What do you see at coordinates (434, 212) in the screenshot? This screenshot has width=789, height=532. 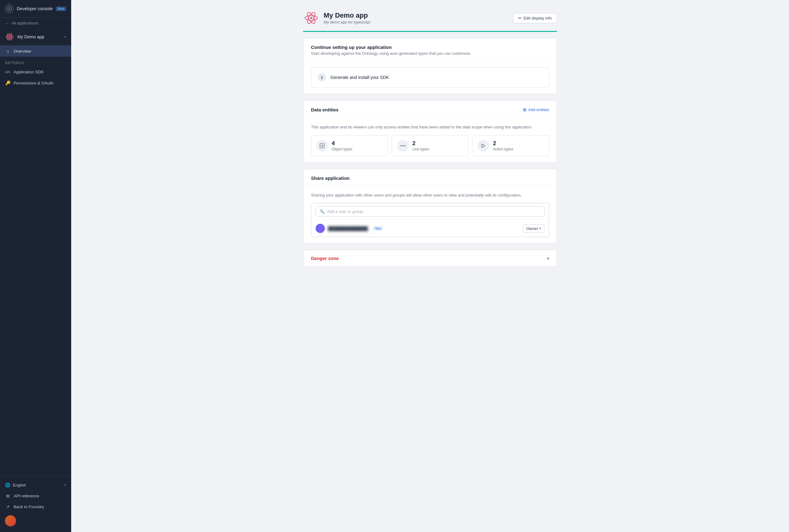 I see `user-search-input` at bounding box center [434, 212].